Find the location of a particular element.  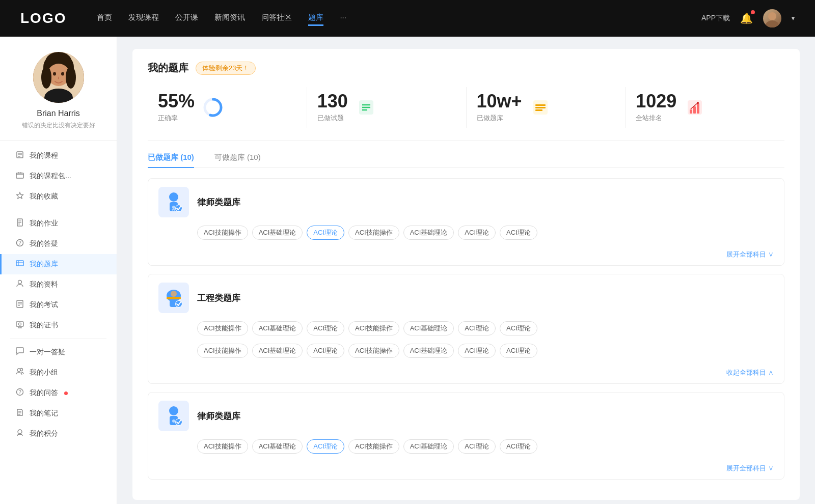

bank-title-engineer: 工程类题库 is located at coordinates (219, 298).